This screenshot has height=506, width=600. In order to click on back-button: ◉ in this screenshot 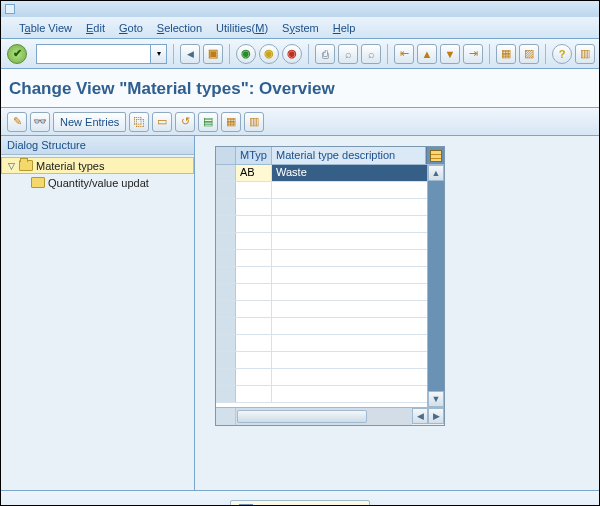, I will do `click(246, 54)`.